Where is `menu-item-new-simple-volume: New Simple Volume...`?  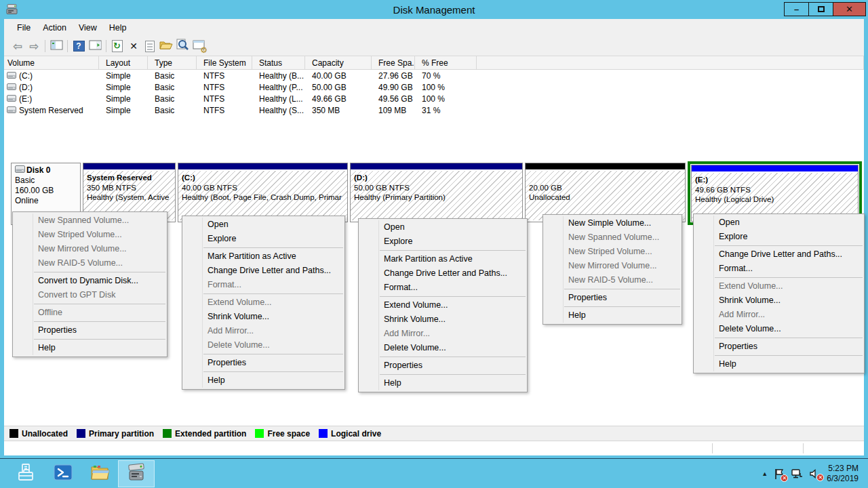 menu-item-new-simple-volume: New Simple Volume... is located at coordinates (612, 224).